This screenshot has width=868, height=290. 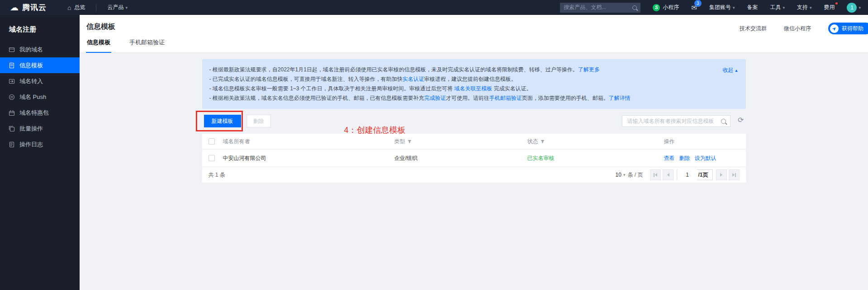 What do you see at coordinates (728, 70) in the screenshot?
I see `collapse-label: 收起` at bounding box center [728, 70].